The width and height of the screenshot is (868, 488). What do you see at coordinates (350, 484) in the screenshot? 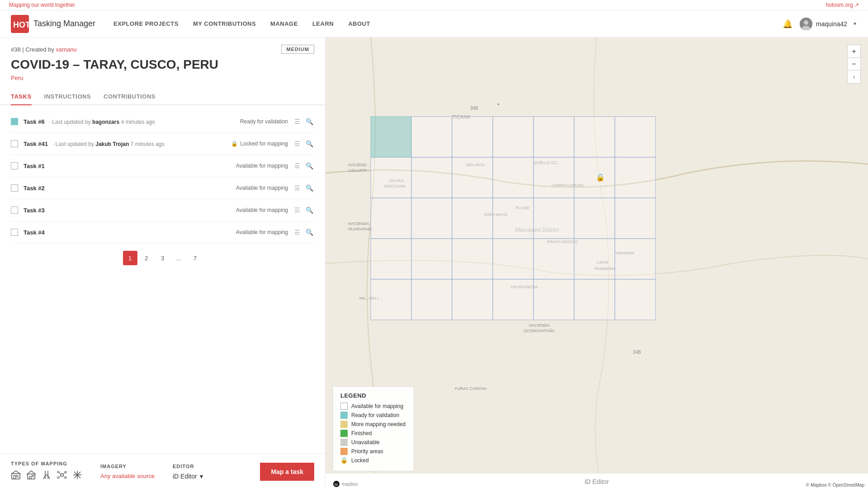
I see `mapbox-text: mapbox` at bounding box center [350, 484].